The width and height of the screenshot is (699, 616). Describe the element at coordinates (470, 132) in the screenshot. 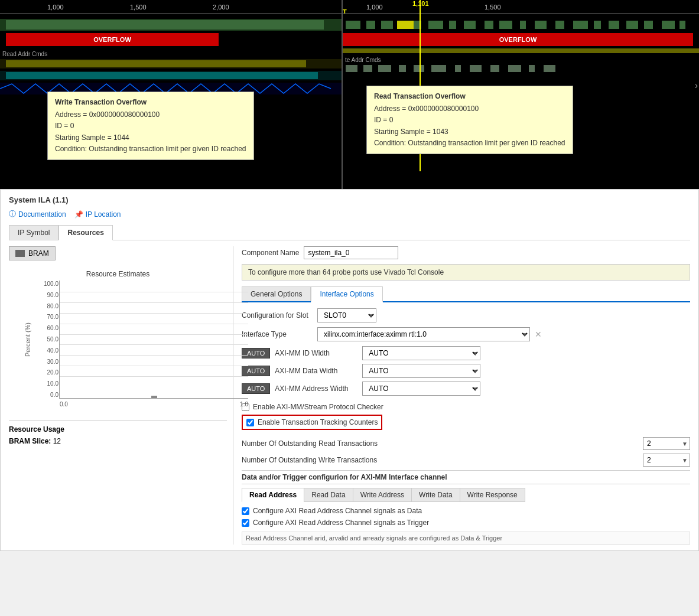

I see `tooltip-sample-right: Starting Sample = 1043` at that location.